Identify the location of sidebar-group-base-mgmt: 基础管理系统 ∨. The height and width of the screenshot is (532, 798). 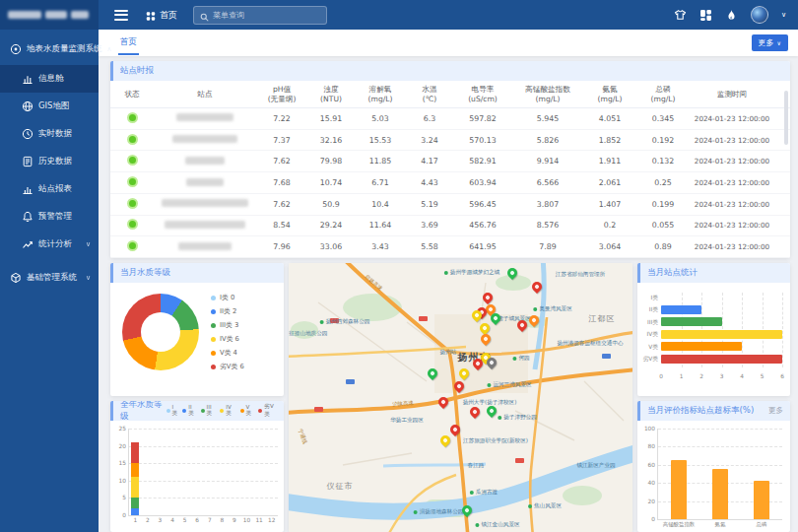
(49, 276).